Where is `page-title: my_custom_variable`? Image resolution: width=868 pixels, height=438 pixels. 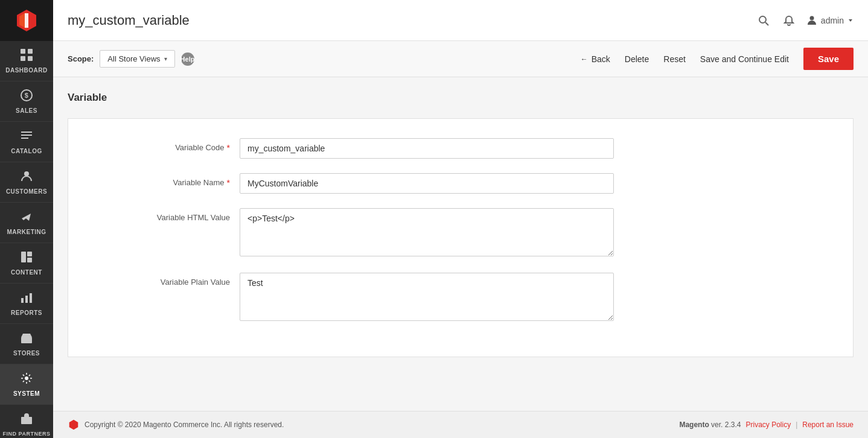 page-title: my_custom_variable is located at coordinates (129, 21).